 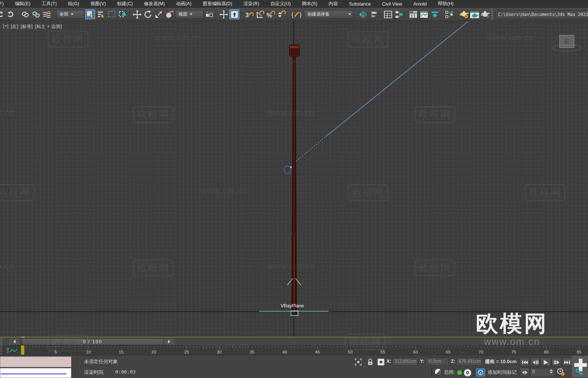 I want to click on rendered-frame-window-button, so click(x=474, y=14).